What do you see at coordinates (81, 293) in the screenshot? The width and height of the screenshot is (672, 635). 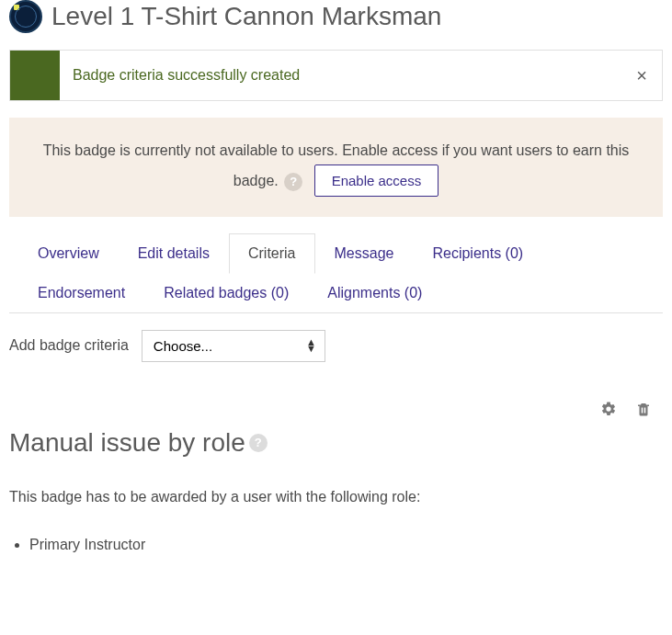 I see `tab-endorsement: Endorsement` at bounding box center [81, 293].